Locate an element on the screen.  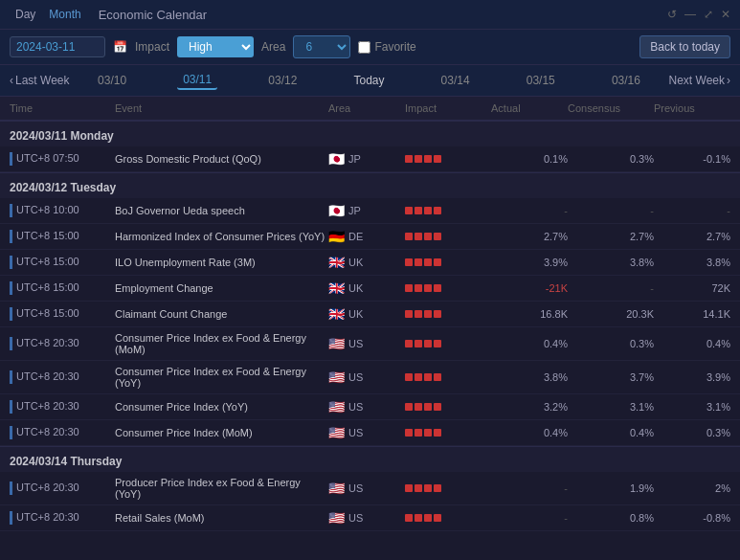
section-header: 2024/03/12 Tuesday is located at coordinates (370, 186).